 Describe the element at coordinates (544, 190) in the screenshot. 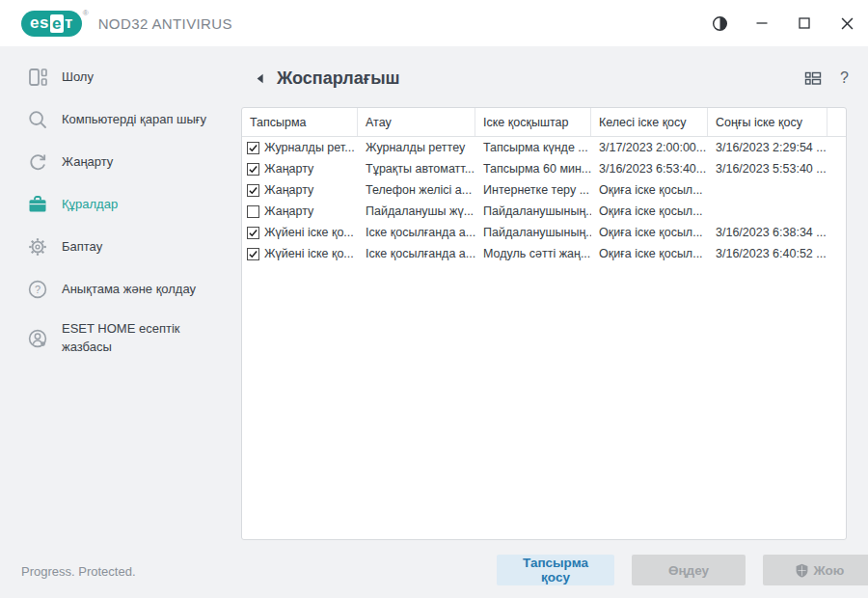

I see `task-row: ЖаңартуТелефон желісі а...Интернетке тер…` at that location.